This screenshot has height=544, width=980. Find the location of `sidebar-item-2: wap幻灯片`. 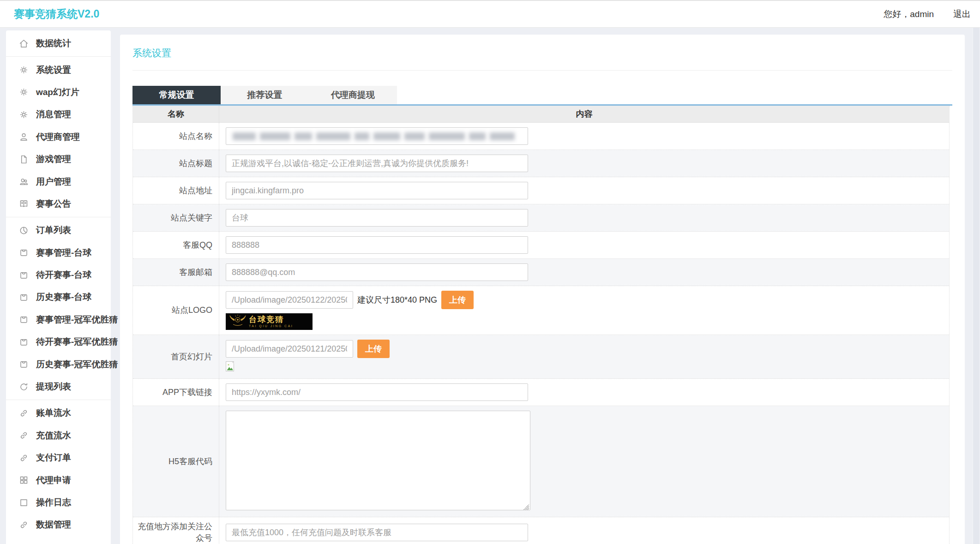

sidebar-item-2: wap幻灯片 is located at coordinates (58, 92).